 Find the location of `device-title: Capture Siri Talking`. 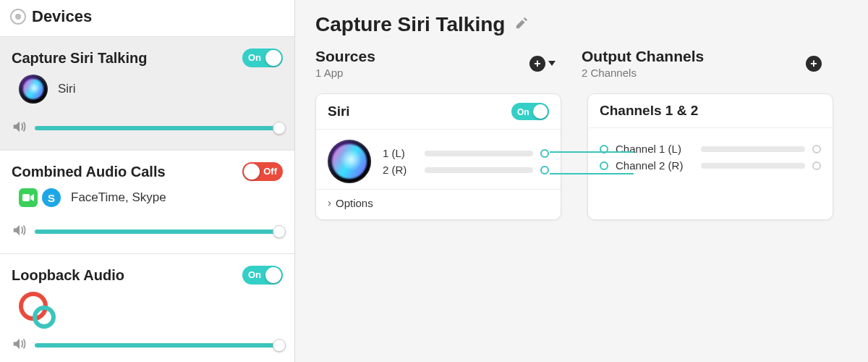

device-title: Capture Siri Talking is located at coordinates (80, 58).